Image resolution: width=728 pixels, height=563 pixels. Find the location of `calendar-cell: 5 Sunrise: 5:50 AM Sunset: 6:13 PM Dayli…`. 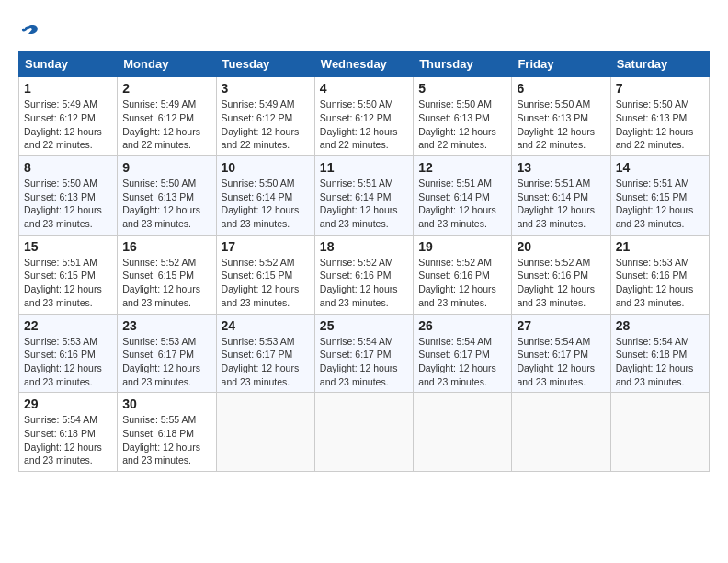

calendar-cell: 5 Sunrise: 5:50 AM Sunset: 6:13 PM Dayli… is located at coordinates (463, 117).